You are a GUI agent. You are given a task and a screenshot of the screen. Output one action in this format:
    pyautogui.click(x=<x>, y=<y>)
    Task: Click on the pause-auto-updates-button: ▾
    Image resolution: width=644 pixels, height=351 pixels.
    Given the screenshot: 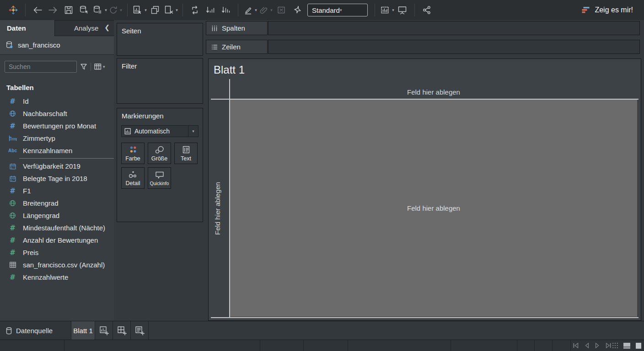 What is the action you would take?
    pyautogui.click(x=100, y=10)
    